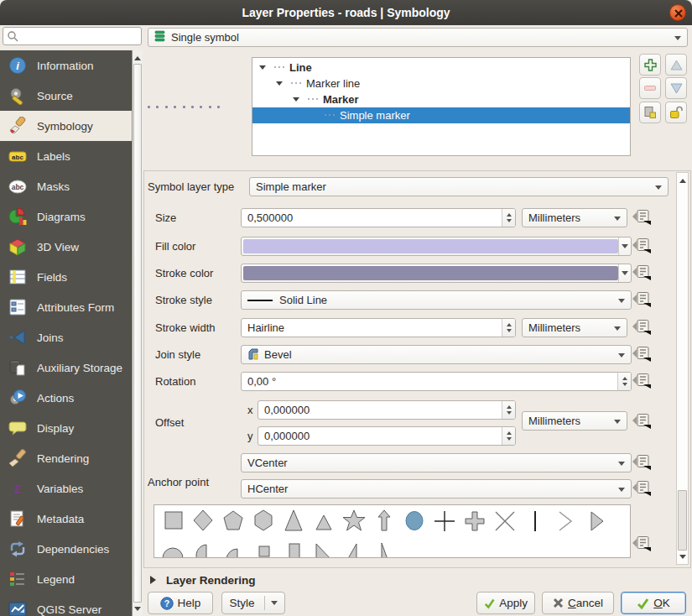  I want to click on sidebar-item-joins: Joins, so click(65, 337).